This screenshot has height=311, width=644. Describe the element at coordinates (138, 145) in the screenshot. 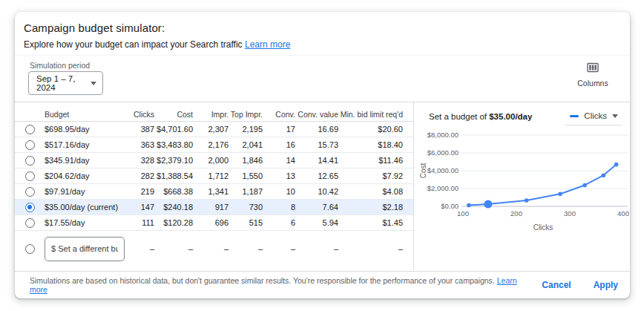

I see `table-cell: 363` at that location.